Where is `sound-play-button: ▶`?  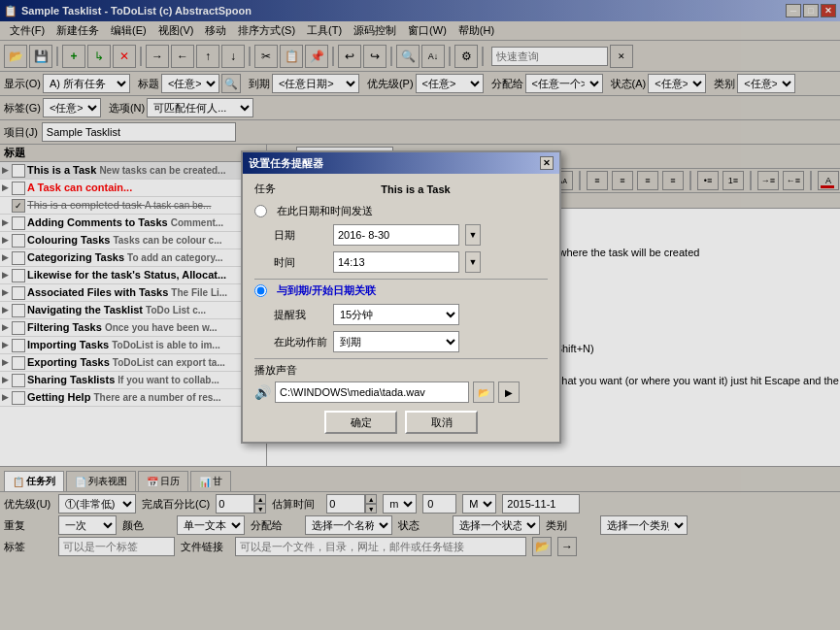
sound-play-button: ▶ is located at coordinates (509, 392).